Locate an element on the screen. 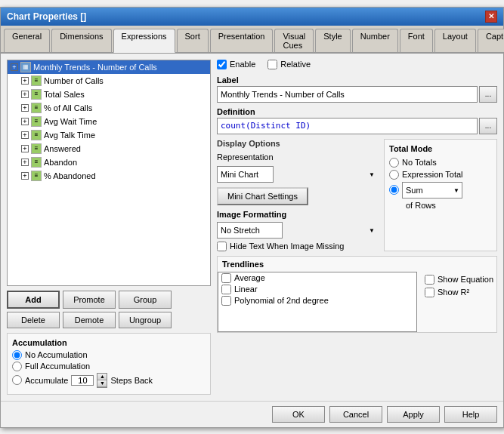  mini-chart-settings-button: Mini Chart Settings is located at coordinates (263, 196).